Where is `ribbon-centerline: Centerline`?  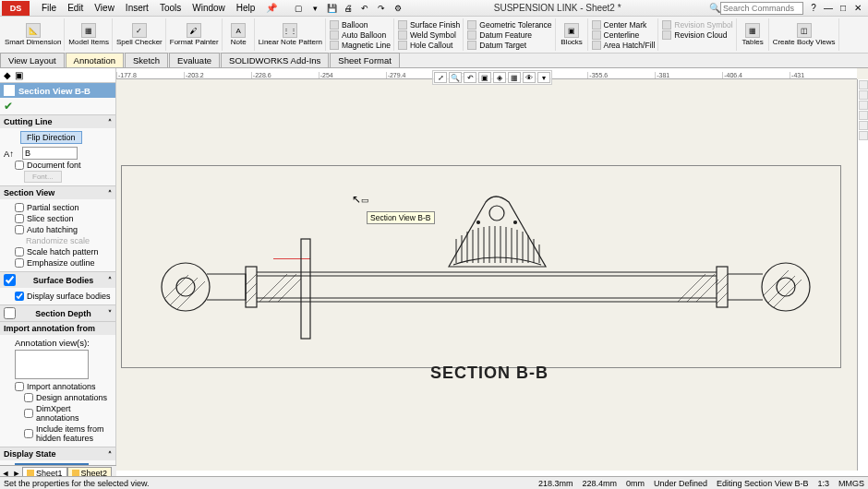
ribbon-centerline: Centerline is located at coordinates (624, 35).